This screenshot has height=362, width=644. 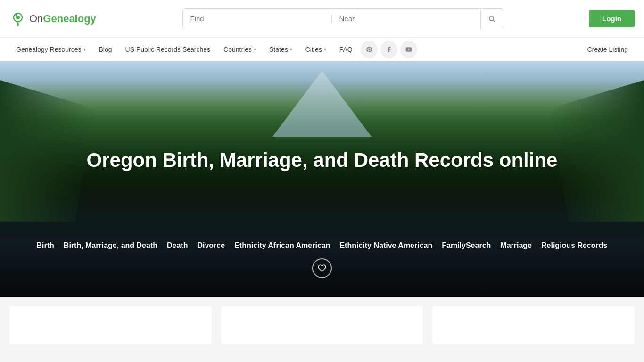 What do you see at coordinates (516, 246) in the screenshot?
I see `tag-marriage: Marriage` at bounding box center [516, 246].